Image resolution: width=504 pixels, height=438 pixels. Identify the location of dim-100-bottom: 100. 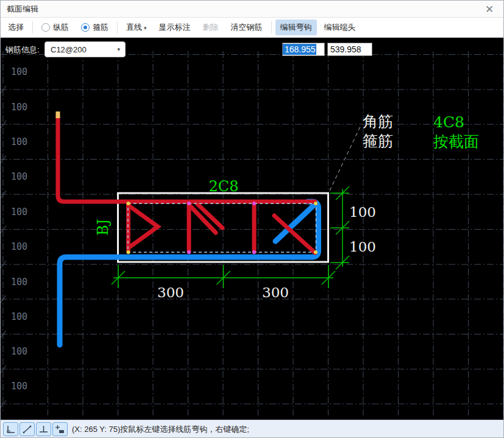
(363, 247).